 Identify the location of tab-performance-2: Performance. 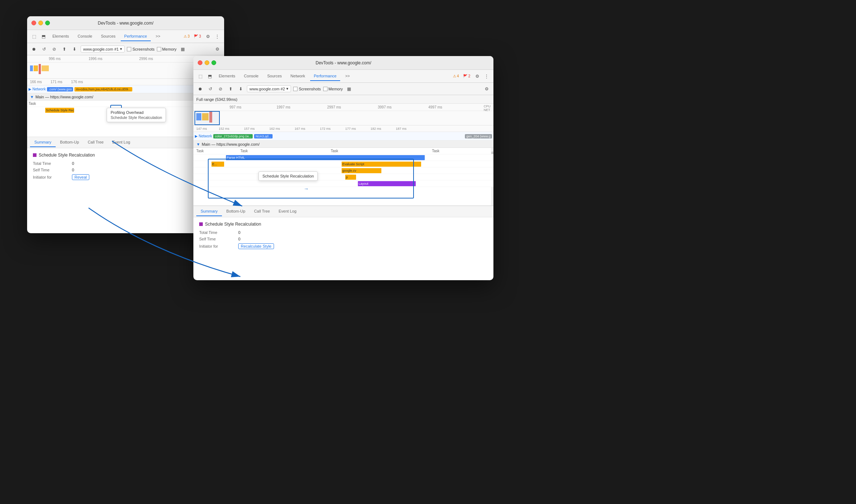
(325, 76).